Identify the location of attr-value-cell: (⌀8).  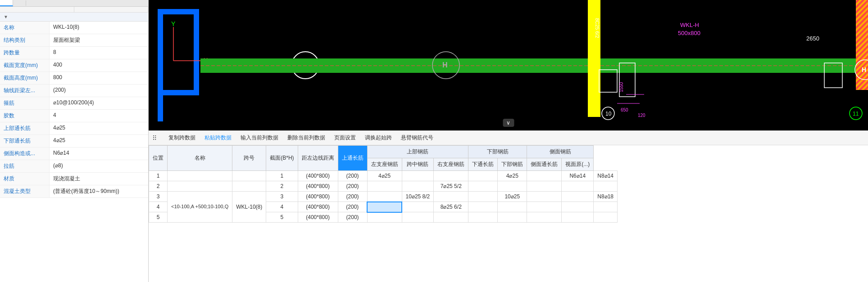
(99, 166).